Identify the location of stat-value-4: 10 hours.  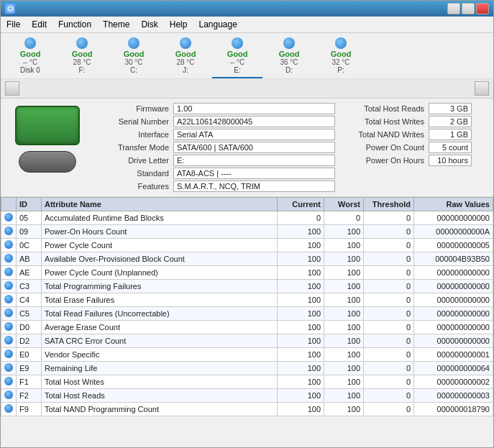
(450, 160).